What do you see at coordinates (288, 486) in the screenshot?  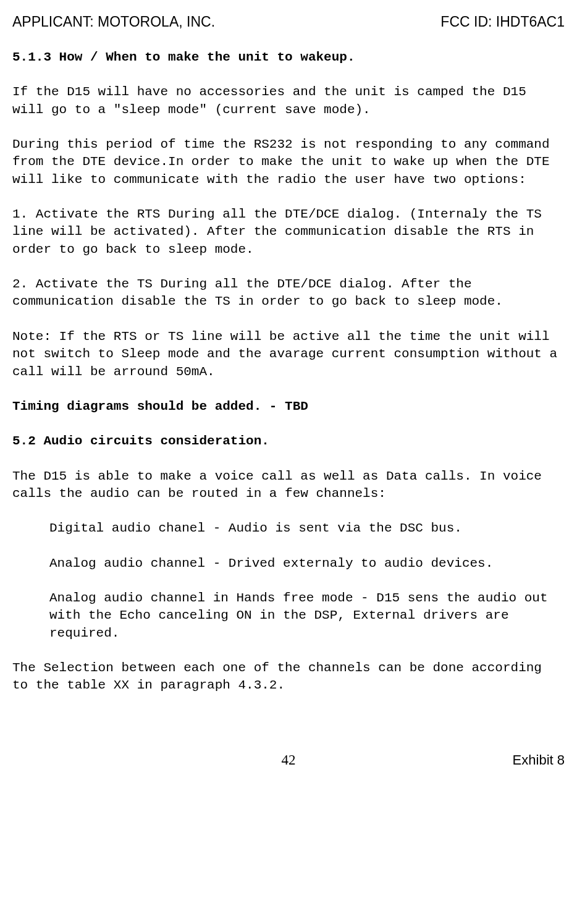 I see `body-paragraph: The D15 is able to make a voice call as …` at bounding box center [288, 486].